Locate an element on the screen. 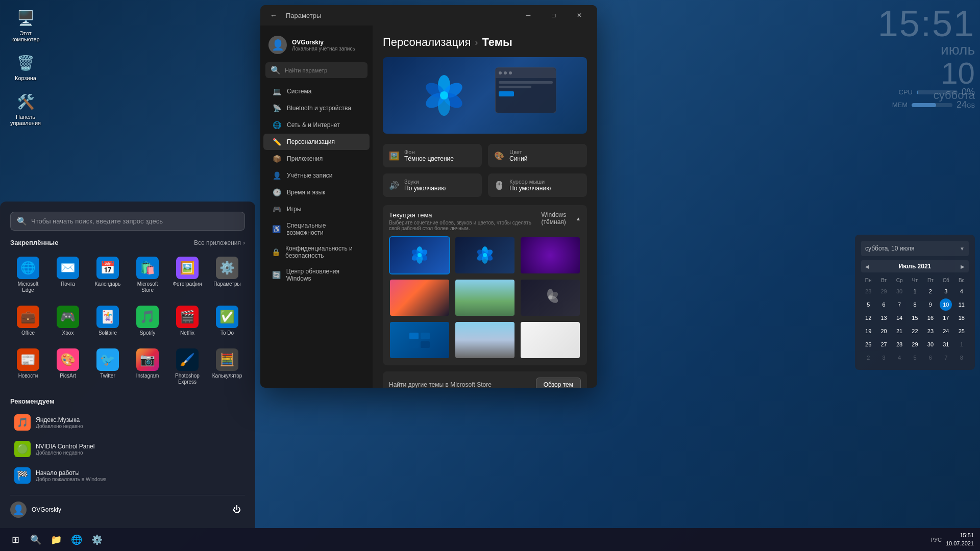 The width and height of the screenshot is (980, 551). pinned-app-netflix: 🎬 Netflix is located at coordinates (187, 321).